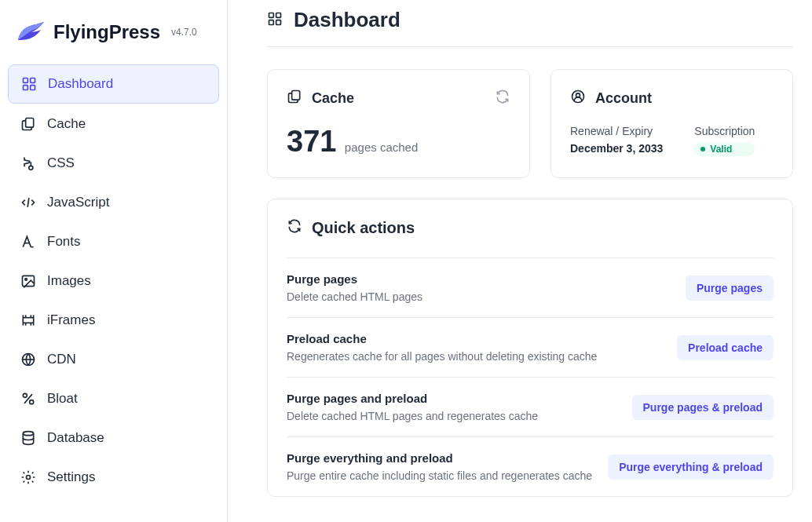  Describe the element at coordinates (66, 124) in the screenshot. I see `sidebar-item-label: Cache` at that location.